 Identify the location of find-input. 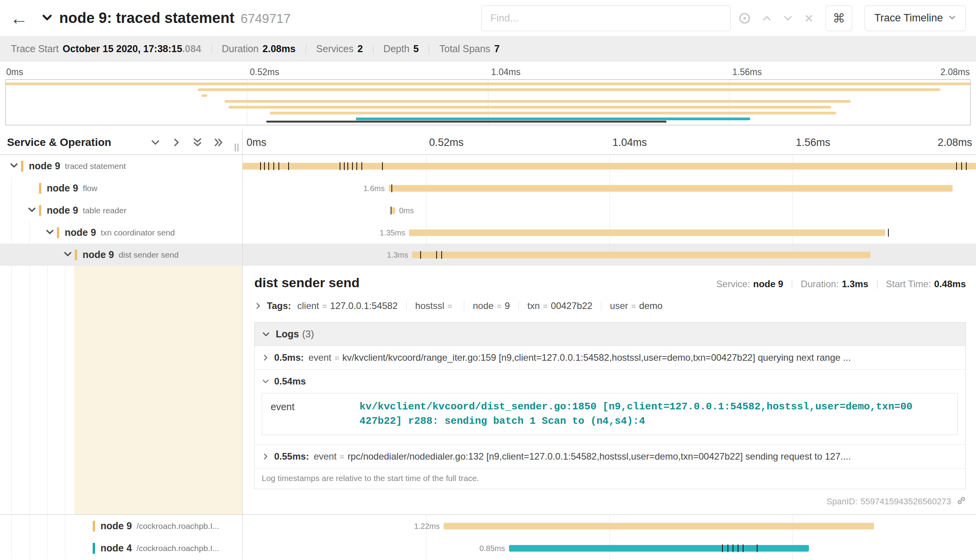
(606, 18).